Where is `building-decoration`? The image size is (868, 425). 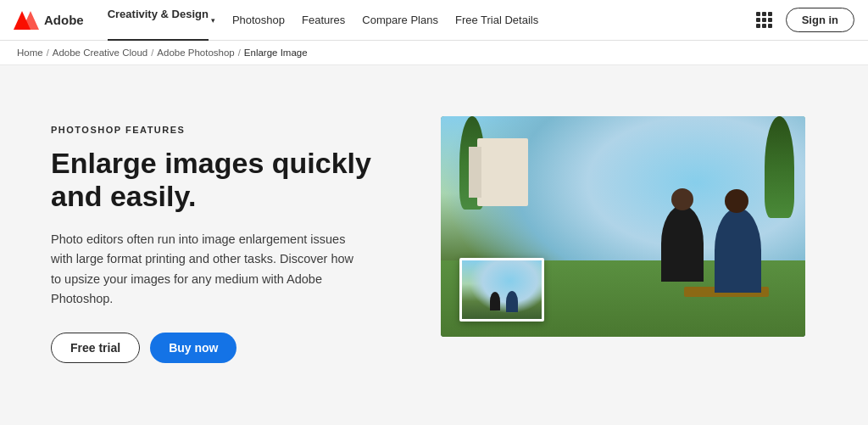 building-decoration is located at coordinates (503, 172).